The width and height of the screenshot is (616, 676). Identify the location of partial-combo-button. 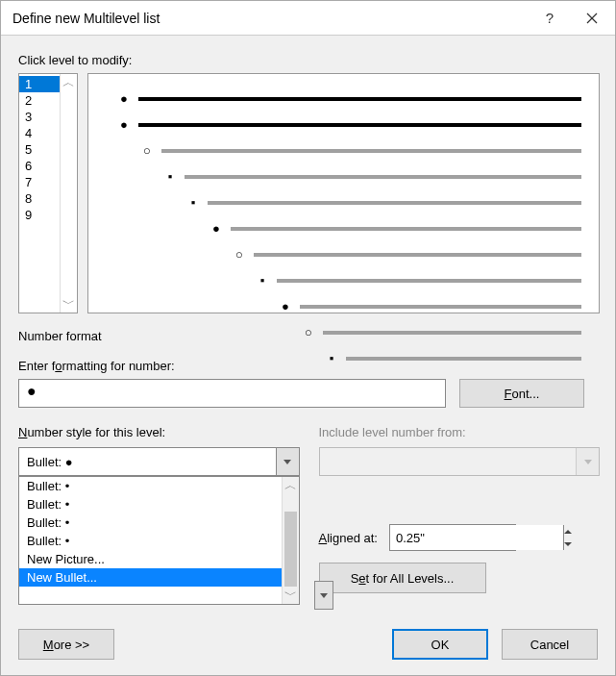
(324, 595).